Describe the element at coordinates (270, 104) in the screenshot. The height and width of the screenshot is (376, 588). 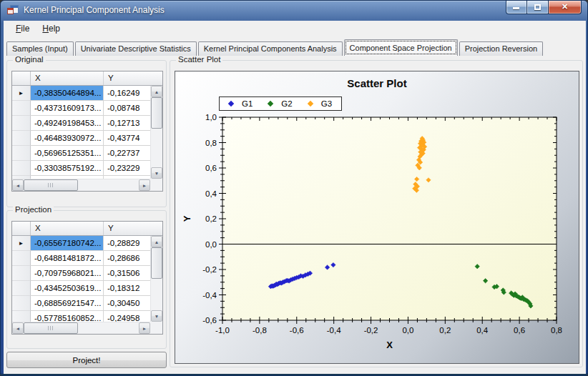
I see `g2-marker-icon` at that location.